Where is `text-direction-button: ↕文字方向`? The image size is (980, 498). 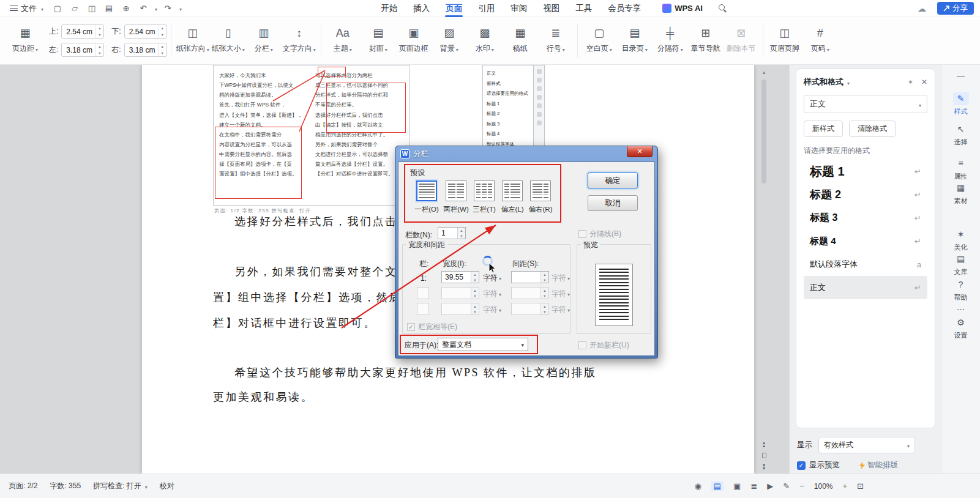
text-direction-button: ↕文字方向 is located at coordinates (299, 40).